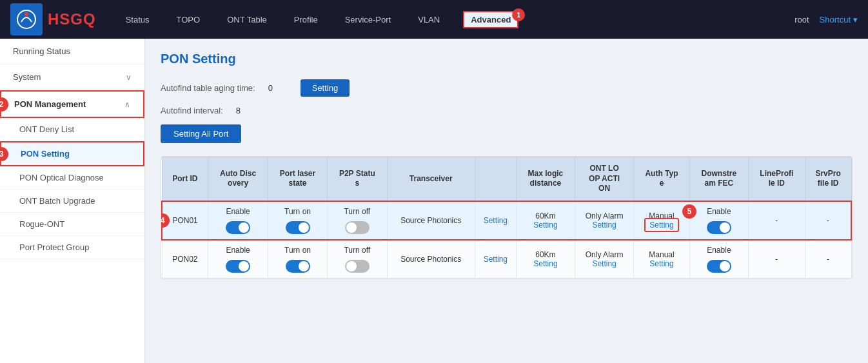 Image resolution: width=868 pixels, height=363 pixels. Describe the element at coordinates (298, 228) in the screenshot. I see `port-laser-toggle` at that location.